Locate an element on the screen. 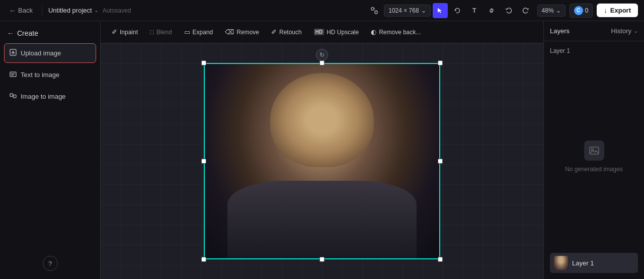 The height and width of the screenshot is (279, 644). fit-icon is located at coordinates (374, 11).